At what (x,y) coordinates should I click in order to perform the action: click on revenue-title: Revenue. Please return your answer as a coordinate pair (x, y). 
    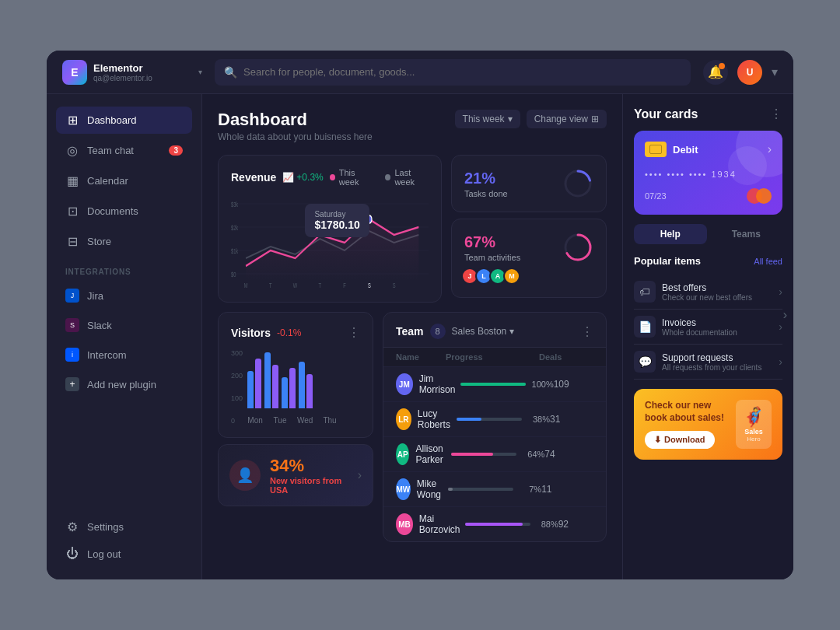
    Looking at the image, I should click on (254, 177).